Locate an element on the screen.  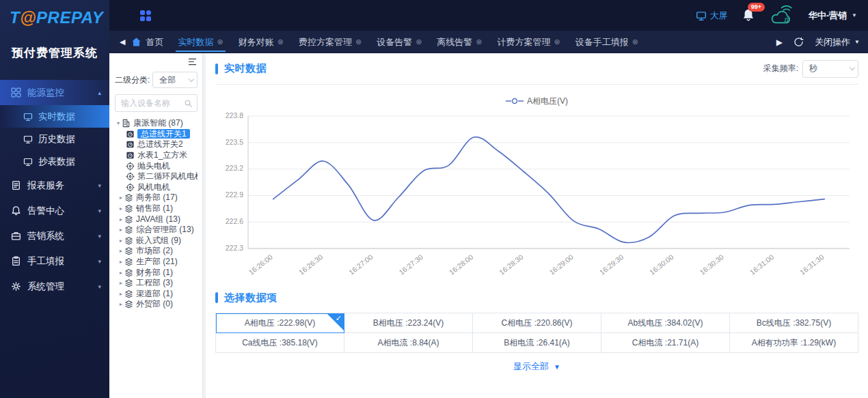
category-label: 二级分类: is located at coordinates (133, 81).